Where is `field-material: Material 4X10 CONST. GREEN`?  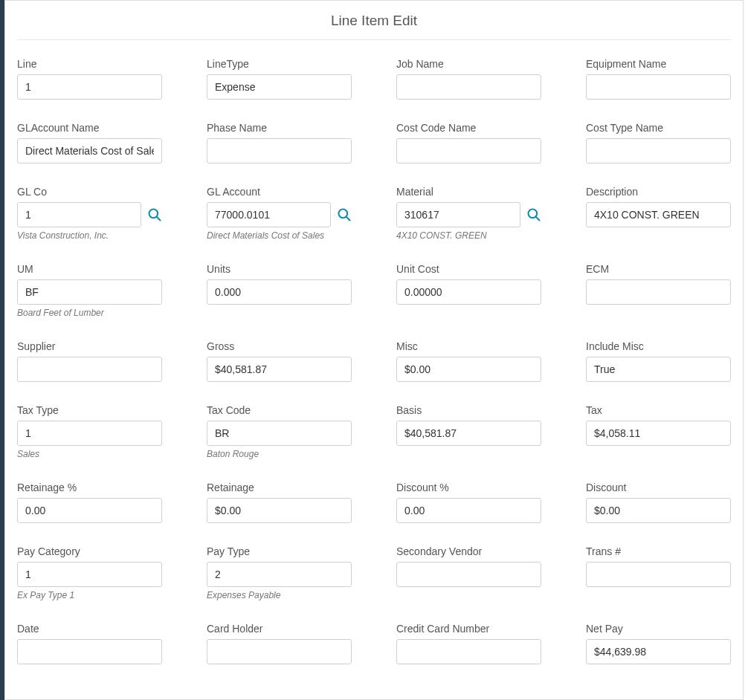
field-material: Material 4X10 CONST. GREEN is located at coordinates (468, 213).